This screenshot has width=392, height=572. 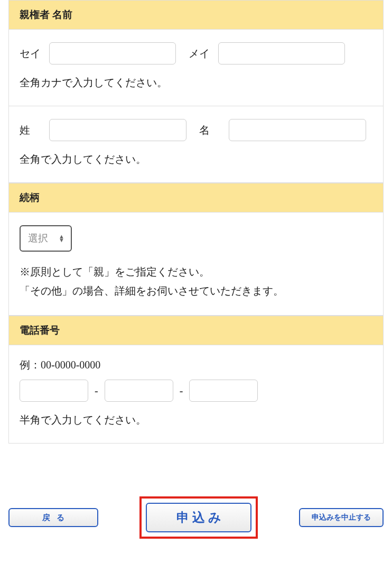 I want to click on note-relationship: ※原則として「親」をご指定ください。 「その他」の場合、詳細をお伺いさせていただ…, so click(x=196, y=281).